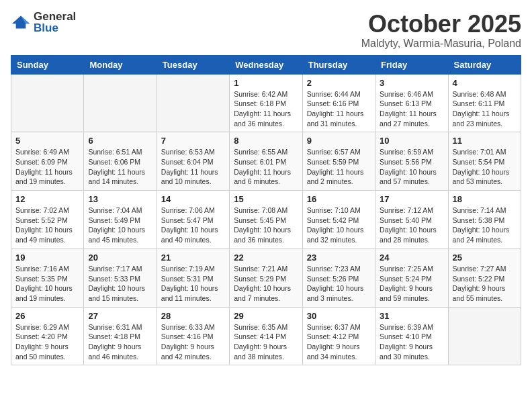 Image resolution: width=532 pixels, height=411 pixels. I want to click on day-number: 24, so click(411, 258).